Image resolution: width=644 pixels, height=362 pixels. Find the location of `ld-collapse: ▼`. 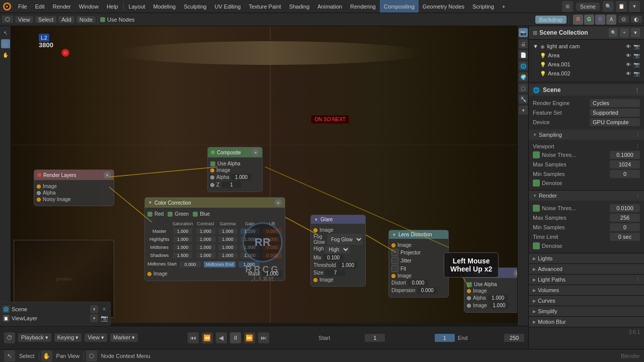

ld-collapse: ▼ is located at coordinates (394, 235).